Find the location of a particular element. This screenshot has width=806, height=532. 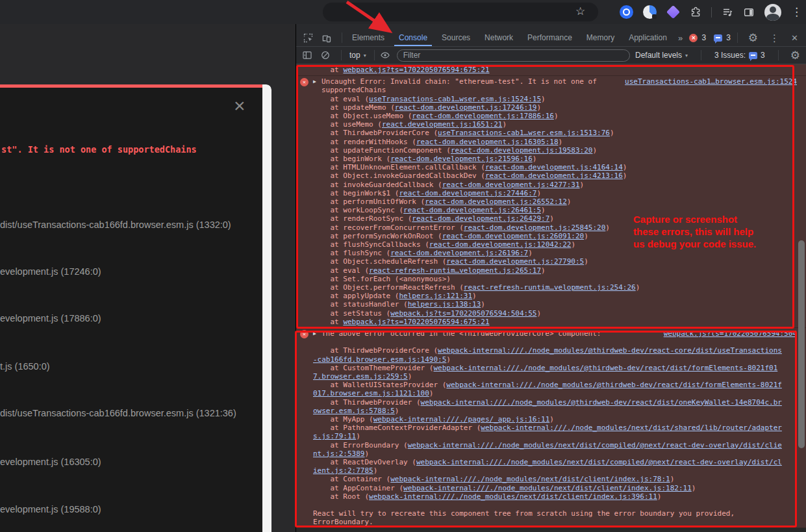

devtools-kebab-icon: ⋮ is located at coordinates (774, 38).